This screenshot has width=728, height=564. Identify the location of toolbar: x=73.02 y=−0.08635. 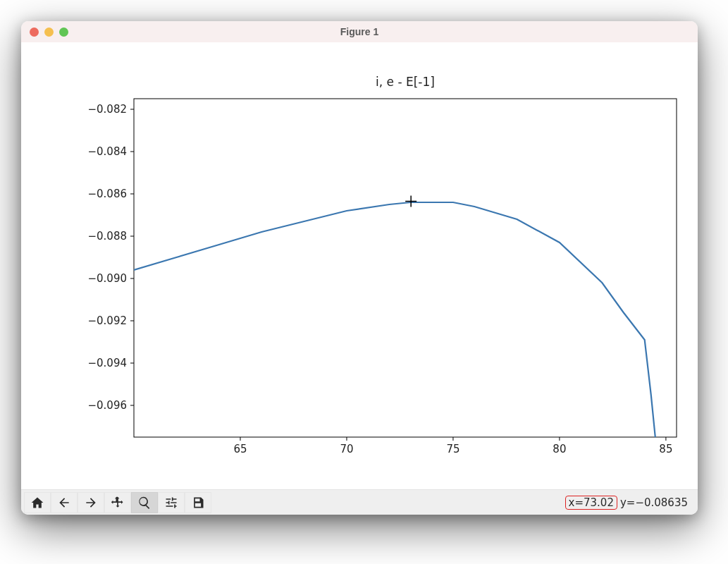
(359, 502).